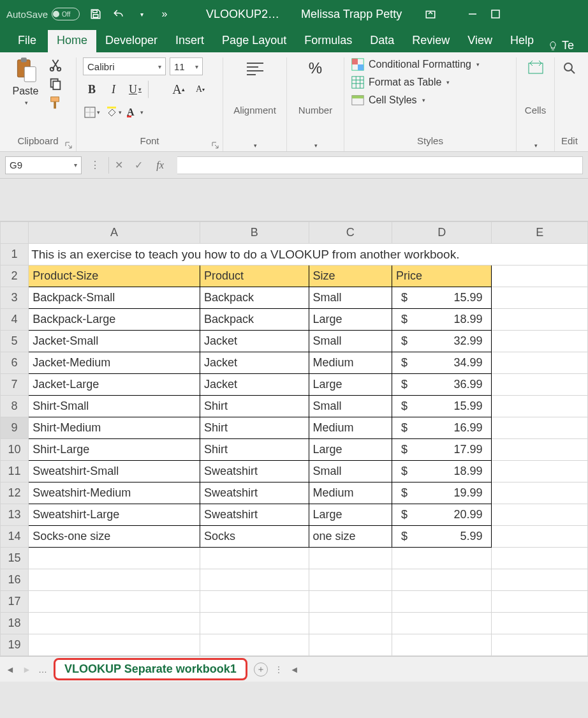 This screenshot has height=718, width=588. Describe the element at coordinates (15, 363) in the screenshot. I see `row-header-6: 6` at that location.